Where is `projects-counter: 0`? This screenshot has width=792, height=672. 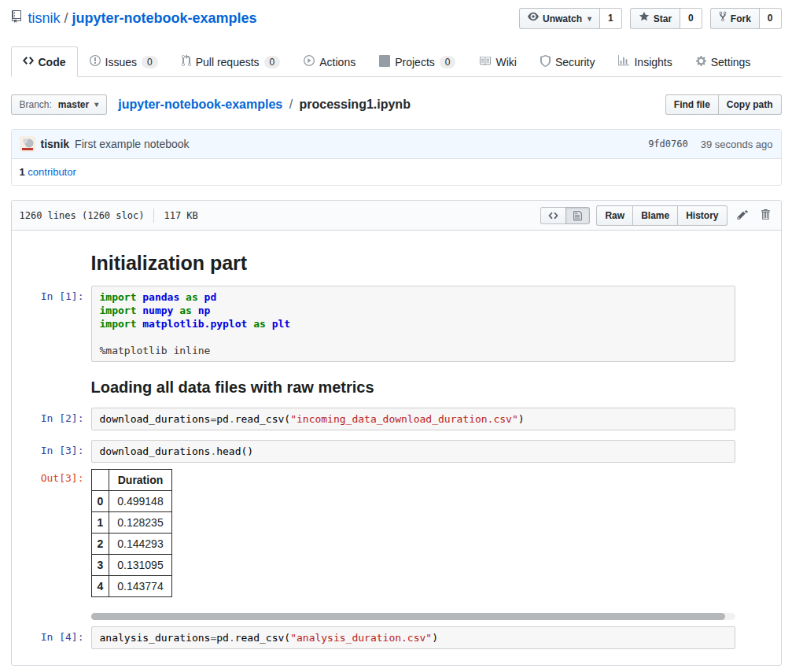 projects-counter: 0 is located at coordinates (448, 62).